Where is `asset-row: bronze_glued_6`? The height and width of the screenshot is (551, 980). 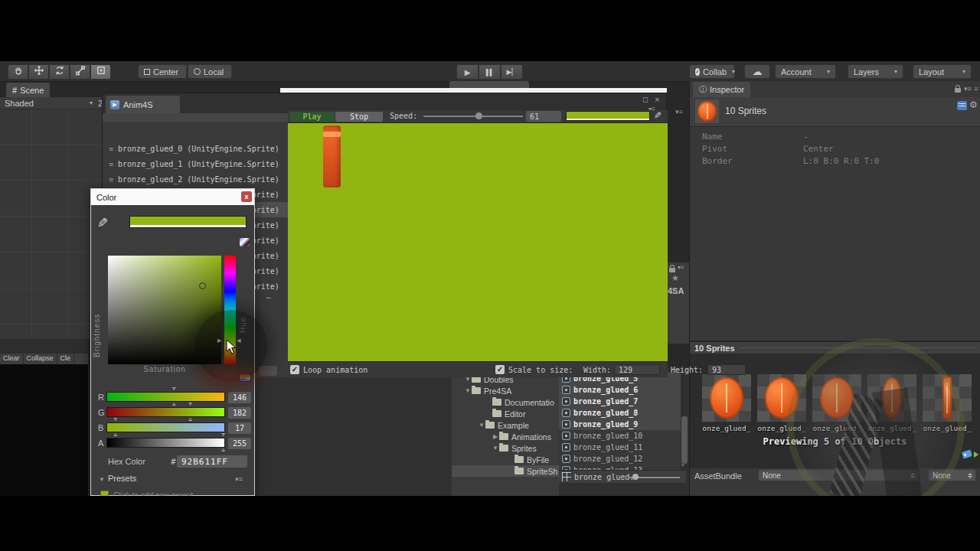
asset-row: bronze_glued_6 is located at coordinates (620, 390).